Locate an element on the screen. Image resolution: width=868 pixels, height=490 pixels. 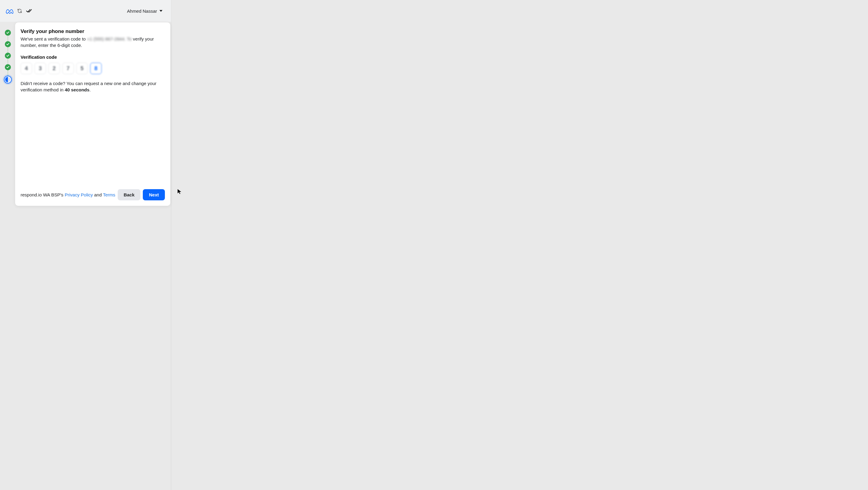
top-bar: Ahmed Nassar is located at coordinates (86, 11).